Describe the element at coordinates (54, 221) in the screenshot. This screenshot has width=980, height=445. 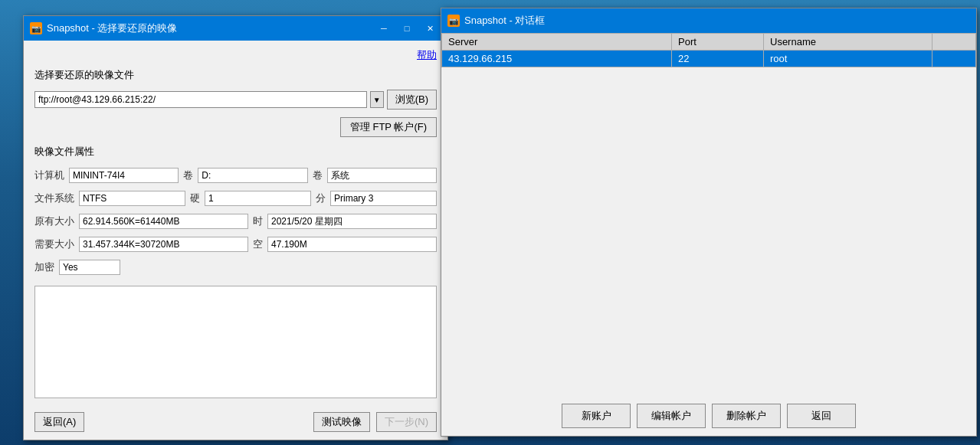
I see `original-size-key: 原有大小` at that location.